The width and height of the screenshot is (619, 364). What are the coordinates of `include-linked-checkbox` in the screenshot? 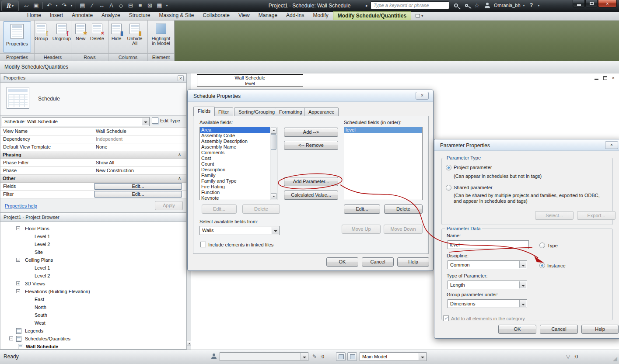 It's located at (203, 245).